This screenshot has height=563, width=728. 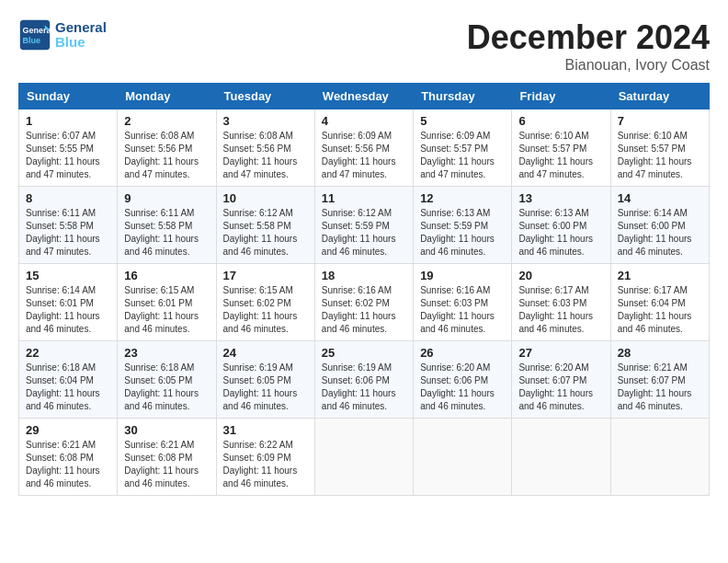 What do you see at coordinates (561, 380) in the screenshot?
I see `calendar-cell: 27Sunrise: 6:20 AMSunset: 6:07 PMDayligh…` at bounding box center [561, 380].